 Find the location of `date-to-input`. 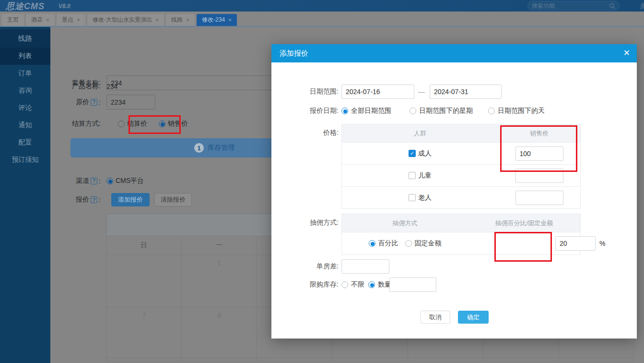

date-to-input is located at coordinates (466, 92).